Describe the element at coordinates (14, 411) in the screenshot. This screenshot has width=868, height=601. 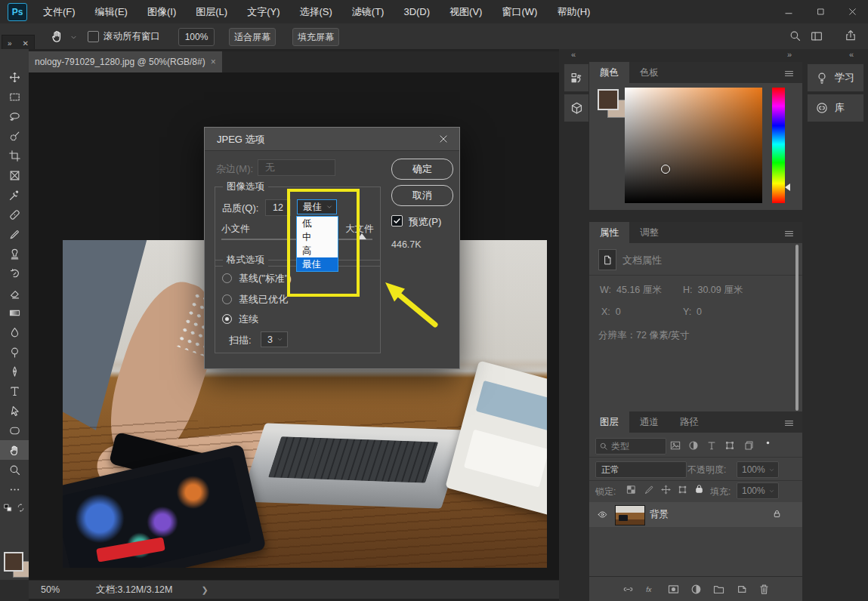
I see `path-selection-tool` at that location.